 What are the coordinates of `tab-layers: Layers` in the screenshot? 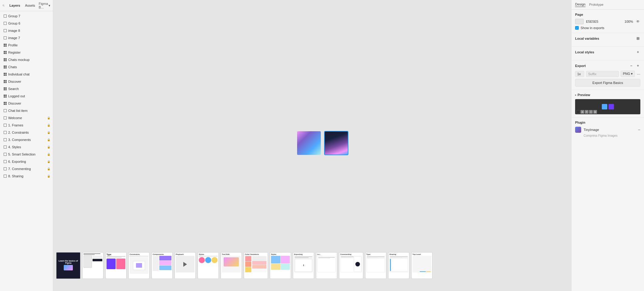 It's located at (15, 5).